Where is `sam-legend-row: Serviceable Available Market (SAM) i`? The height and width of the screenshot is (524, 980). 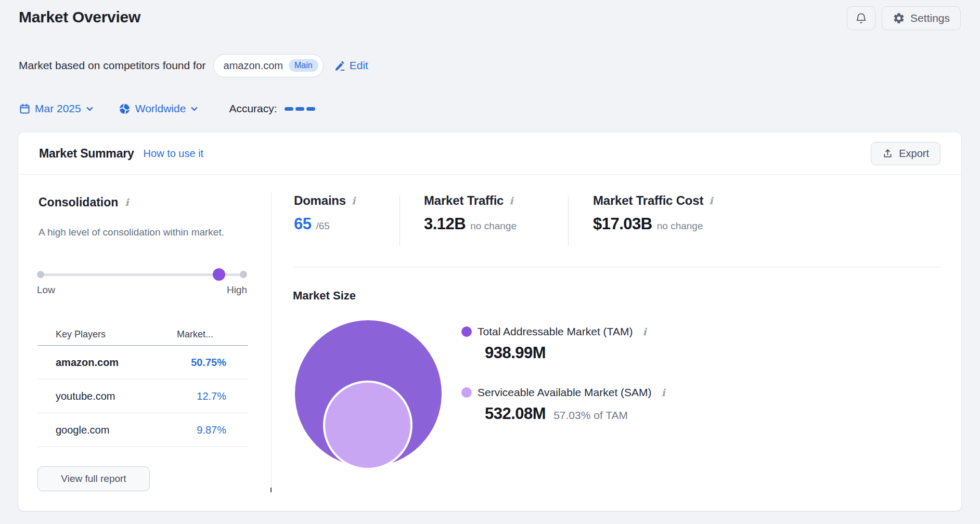
sam-legend-row: Serviceable Available Market (SAM) i is located at coordinates (563, 392).